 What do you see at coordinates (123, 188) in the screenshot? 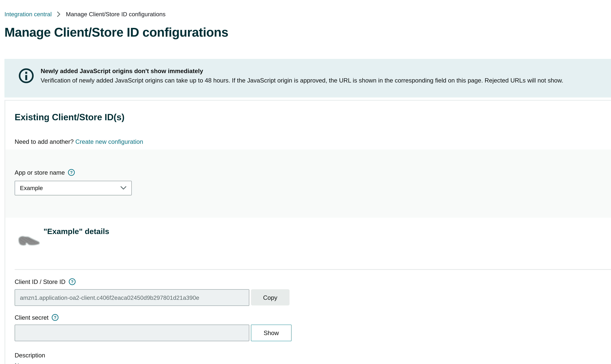
I see `chevron-down-icon` at bounding box center [123, 188].